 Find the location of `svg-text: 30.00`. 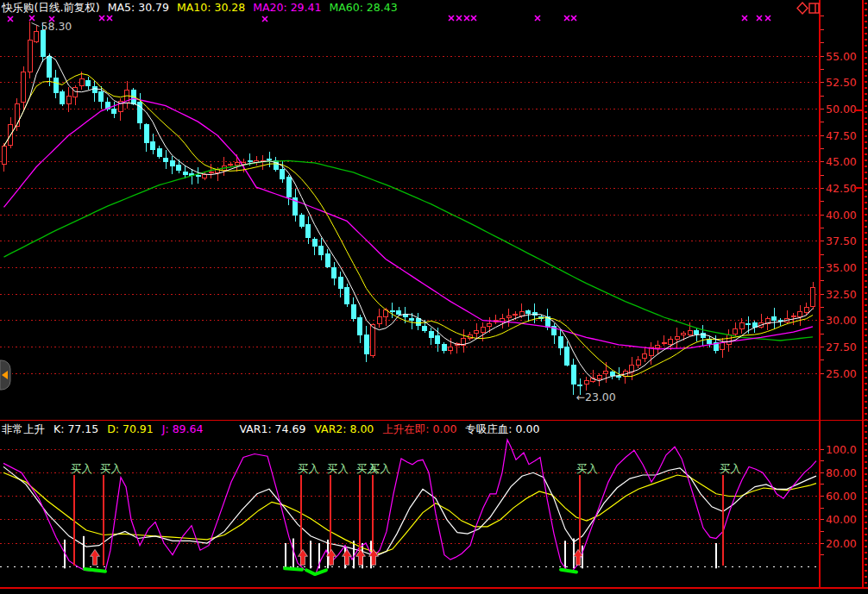

svg-text: 30.00 is located at coordinates (841, 321).